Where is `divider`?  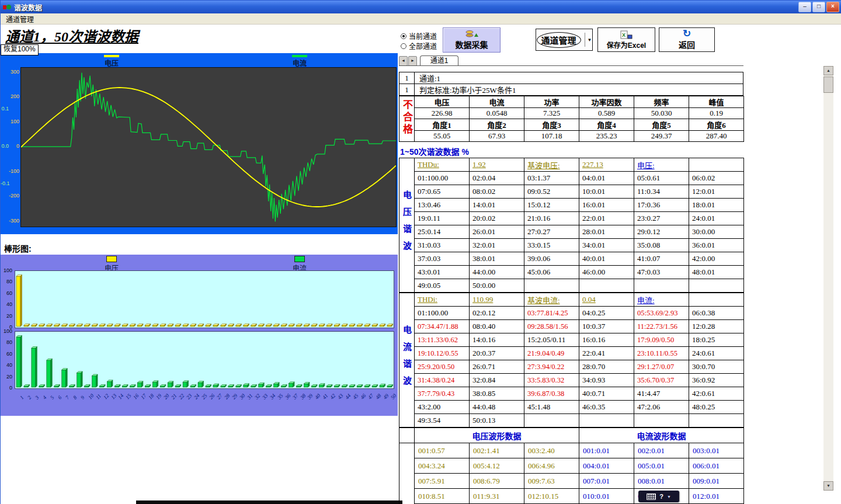
divider is located at coordinates (585, 40).